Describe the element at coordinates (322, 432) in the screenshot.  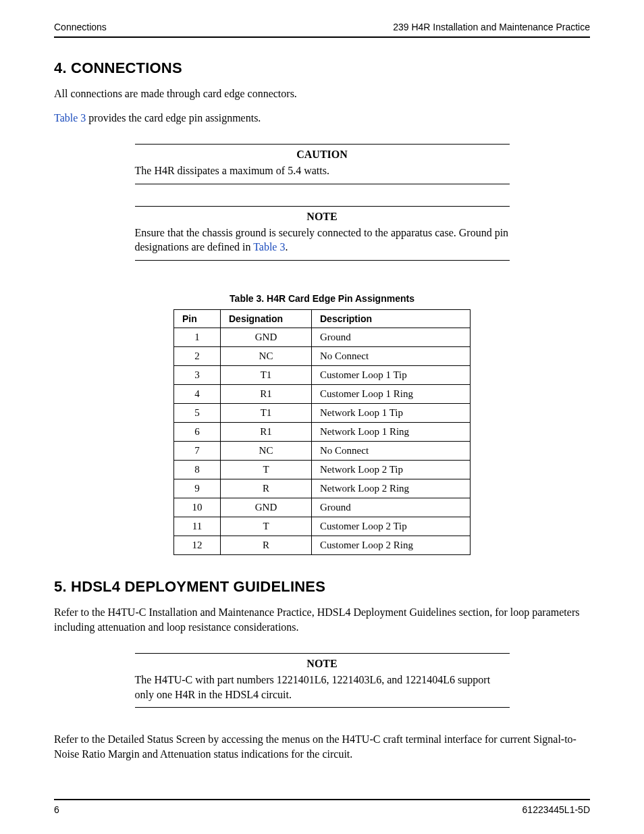
I see `pin-table: Pin Designation Description 1GNDGround2N…` at that location.